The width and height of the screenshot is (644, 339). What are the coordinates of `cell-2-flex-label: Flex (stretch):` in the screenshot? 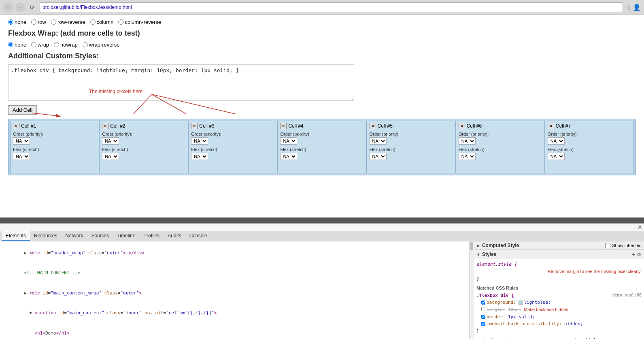 It's located at (144, 149).